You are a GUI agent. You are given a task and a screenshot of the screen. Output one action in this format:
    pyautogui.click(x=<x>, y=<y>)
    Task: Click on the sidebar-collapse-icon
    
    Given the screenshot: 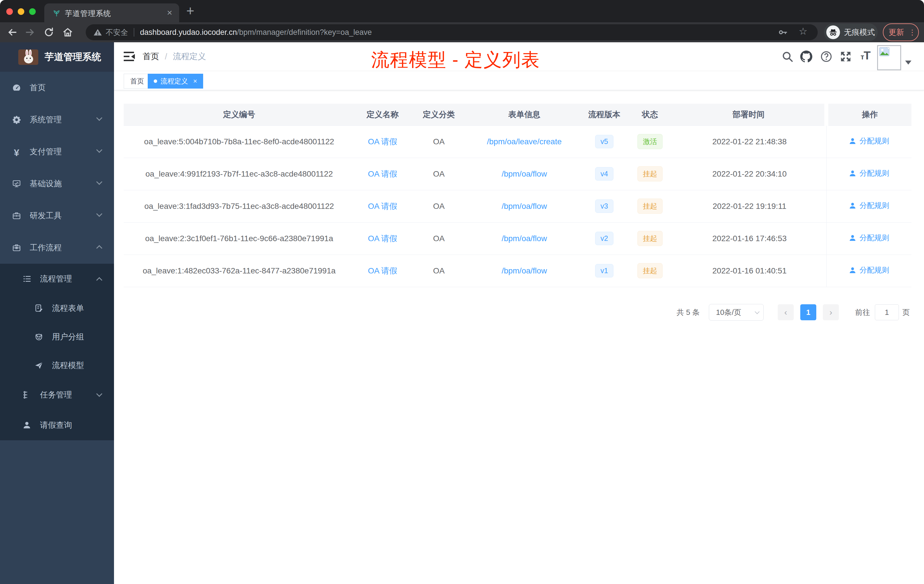 What is the action you would take?
    pyautogui.click(x=129, y=57)
    